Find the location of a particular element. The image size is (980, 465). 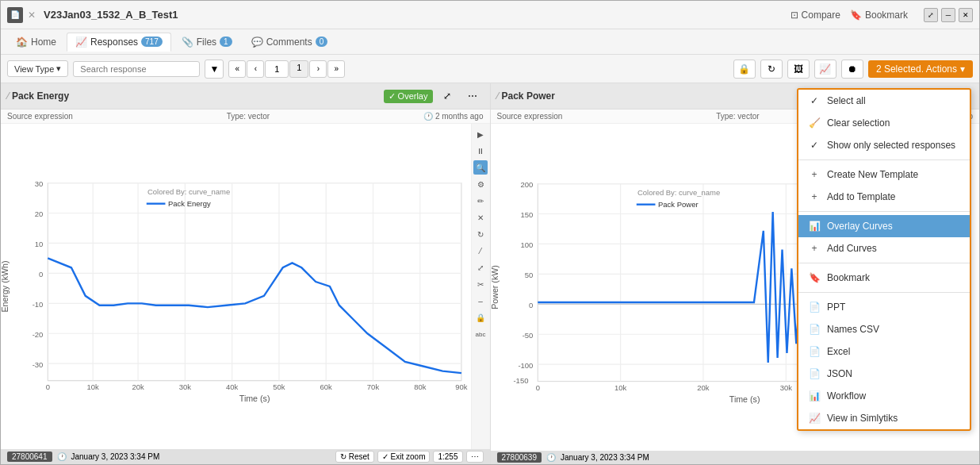

json-icon: 📄 is located at coordinates (814, 374).